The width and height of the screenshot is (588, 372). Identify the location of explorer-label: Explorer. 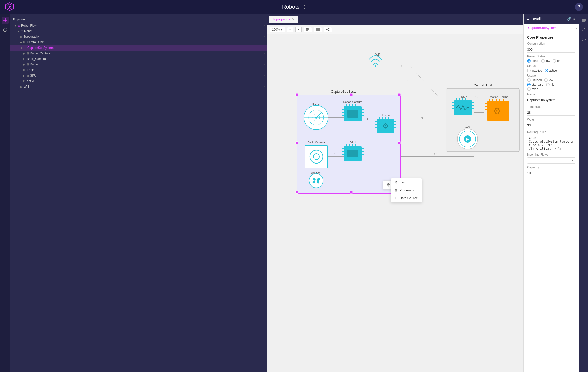
(19, 19).